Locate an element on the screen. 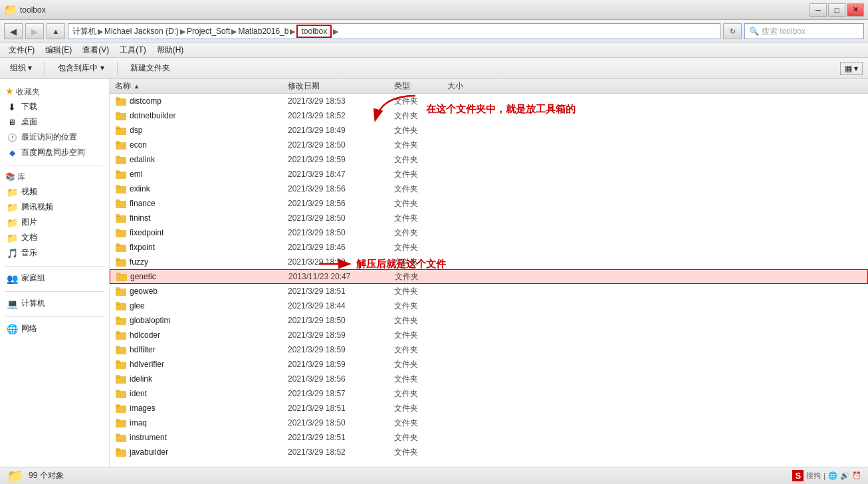 This screenshot has height=484, width=868. sidebar-item-pictures: 📁 图片 is located at coordinates (54, 222).